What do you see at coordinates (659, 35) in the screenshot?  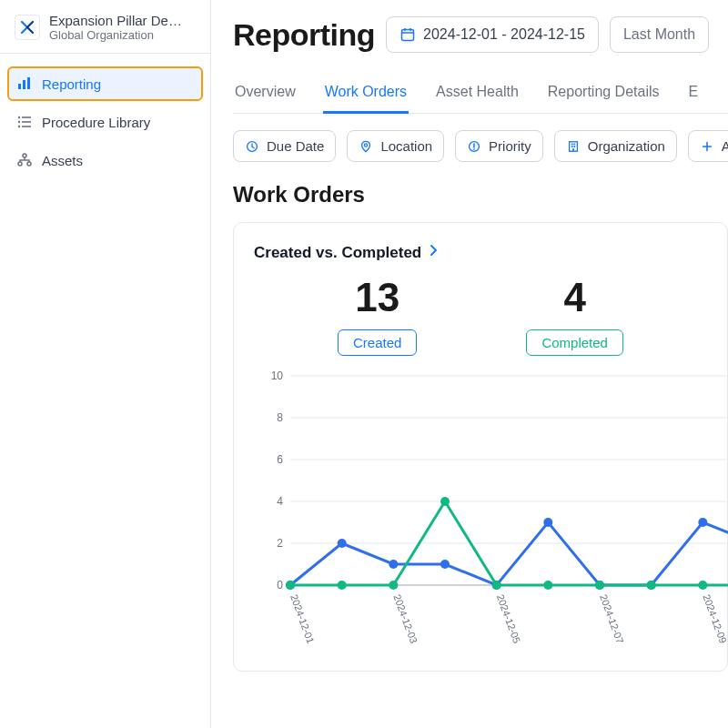 I see `last-month-label: Last Month` at bounding box center [659, 35].